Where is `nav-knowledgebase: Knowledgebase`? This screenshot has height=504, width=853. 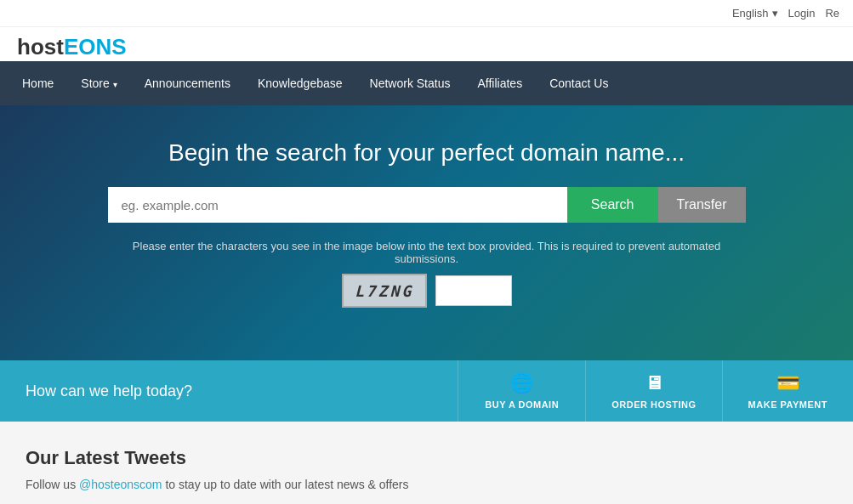 nav-knowledgebase: Knowledgebase is located at coordinates (300, 83).